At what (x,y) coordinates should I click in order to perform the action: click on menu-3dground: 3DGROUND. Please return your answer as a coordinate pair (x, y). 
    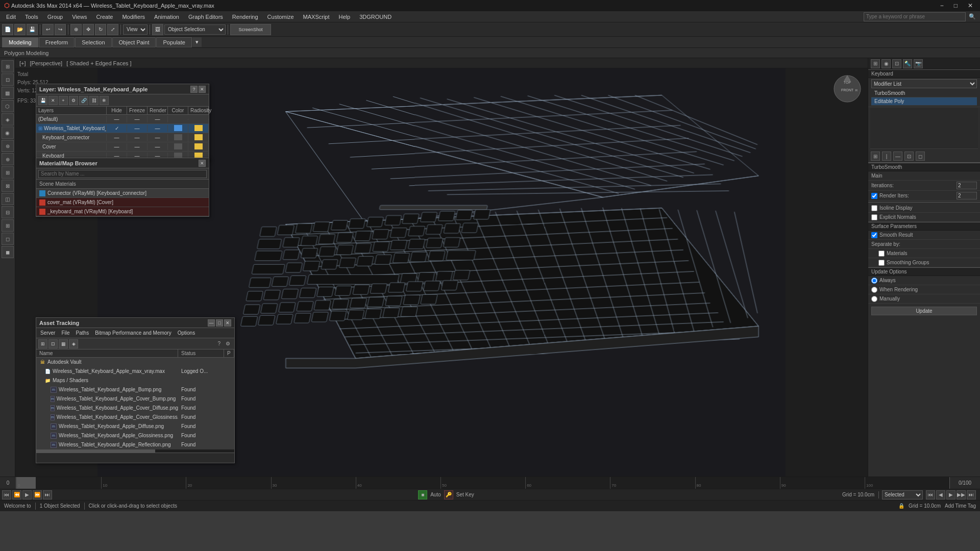
    Looking at the image, I should click on (376, 17).